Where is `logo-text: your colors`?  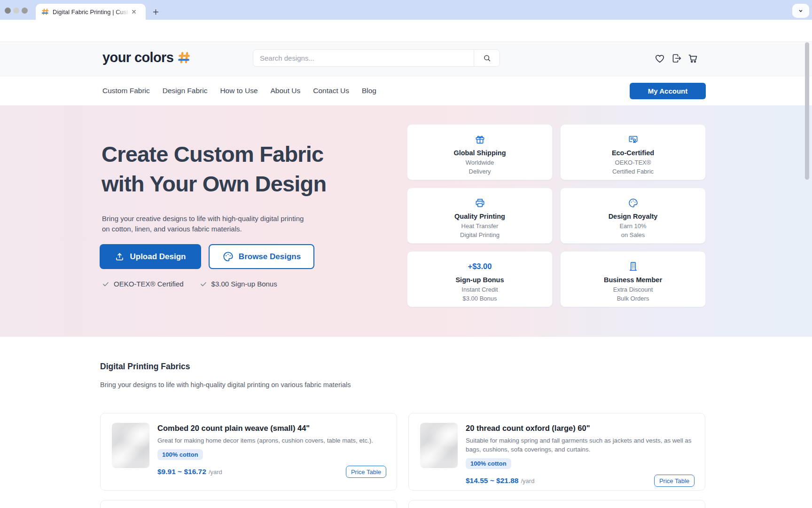 logo-text: your colors is located at coordinates (138, 57).